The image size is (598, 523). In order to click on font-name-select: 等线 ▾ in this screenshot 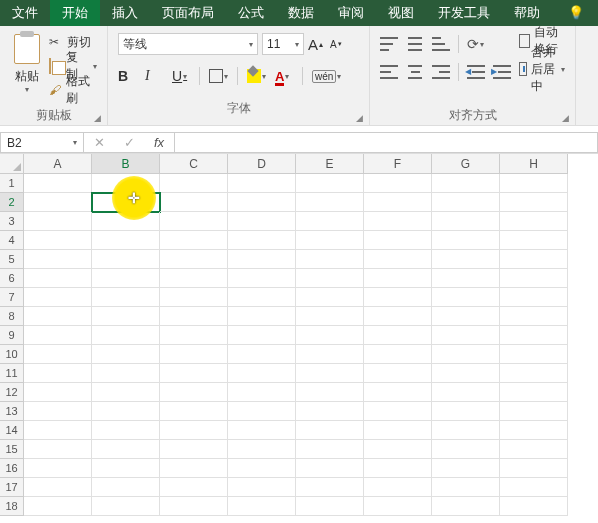, I will do `click(188, 44)`.